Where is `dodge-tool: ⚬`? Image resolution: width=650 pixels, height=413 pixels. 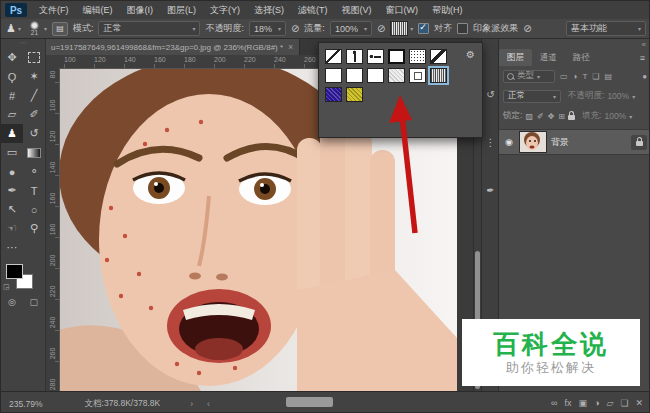 dodge-tool: ⚬ is located at coordinates (34, 172).